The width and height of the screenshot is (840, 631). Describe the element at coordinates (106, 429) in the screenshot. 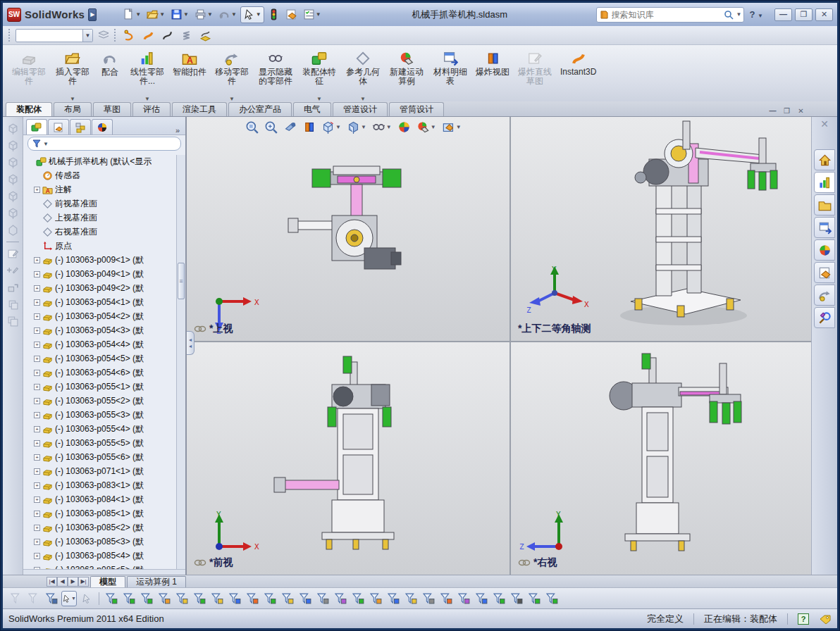

I see `tree-item: +(-) 103063-p055<4> (默` at that location.